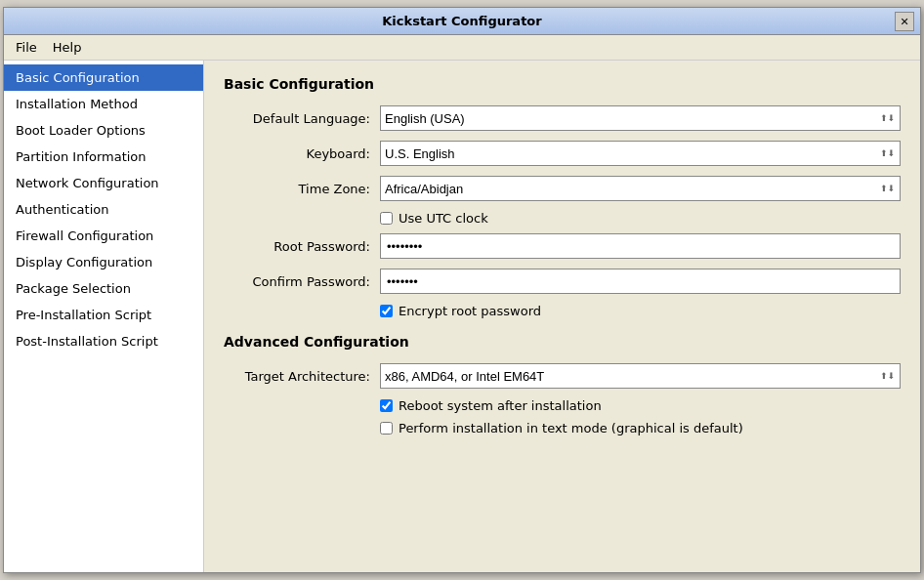  I want to click on advanced-config-title: Advanced Configuration, so click(563, 342).